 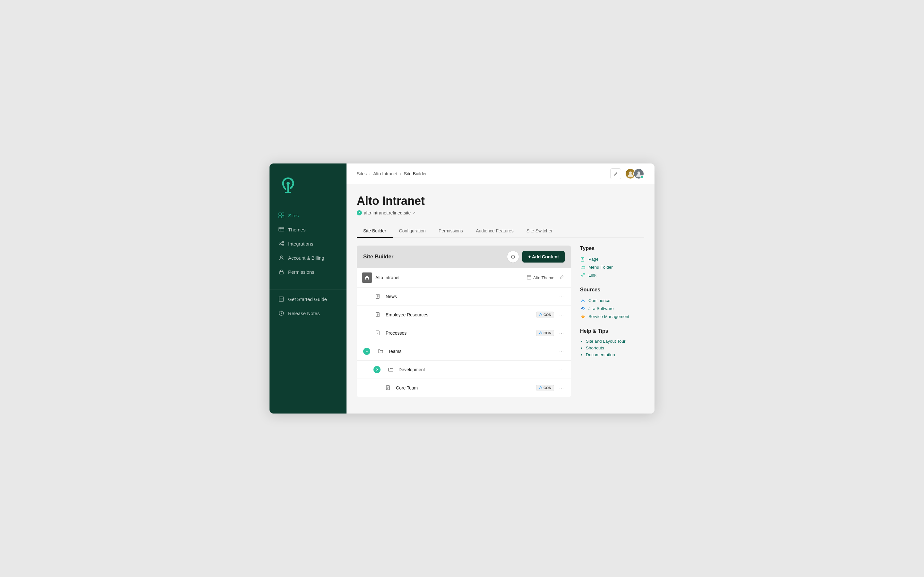 What do you see at coordinates (612, 317) in the screenshot?
I see `source-service-management: Service Management` at bounding box center [612, 317].